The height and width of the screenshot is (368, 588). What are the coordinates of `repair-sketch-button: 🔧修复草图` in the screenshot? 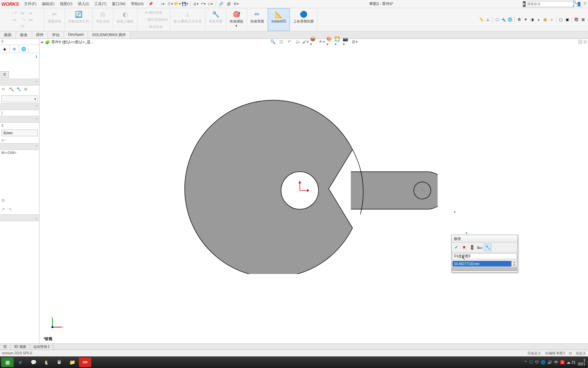 It's located at (216, 17).